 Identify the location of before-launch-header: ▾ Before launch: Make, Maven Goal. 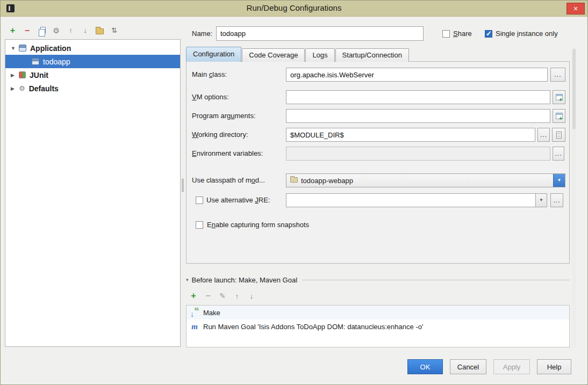
(378, 280).